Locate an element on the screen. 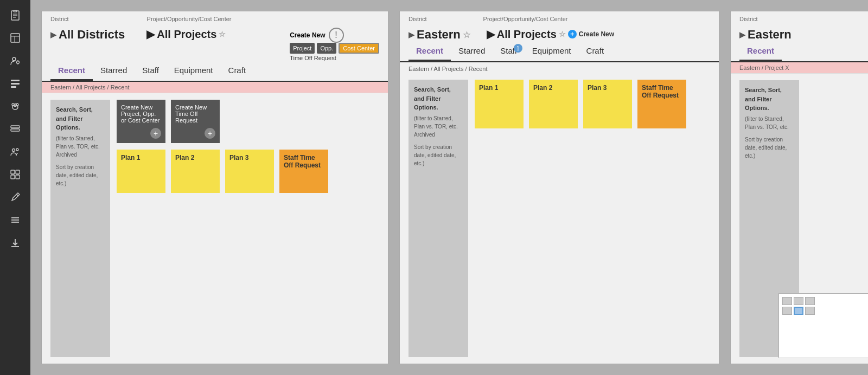 This screenshot has height=375, width=868. panel1-create-new-label: Create New is located at coordinates (307, 35).